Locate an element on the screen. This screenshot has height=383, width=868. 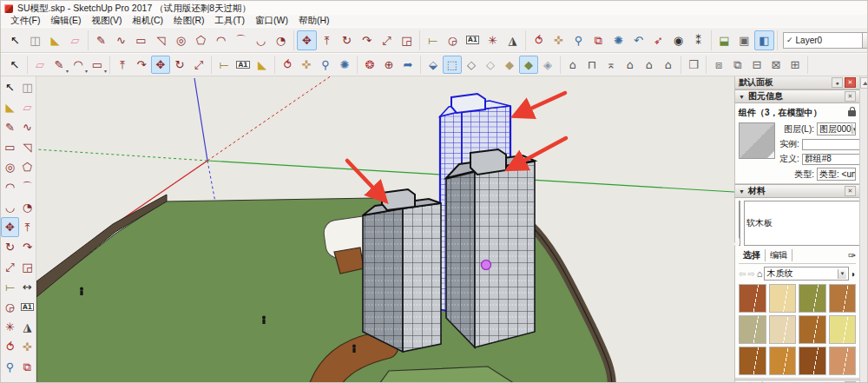
zoom-tool: ⚲ is located at coordinates (326, 64).